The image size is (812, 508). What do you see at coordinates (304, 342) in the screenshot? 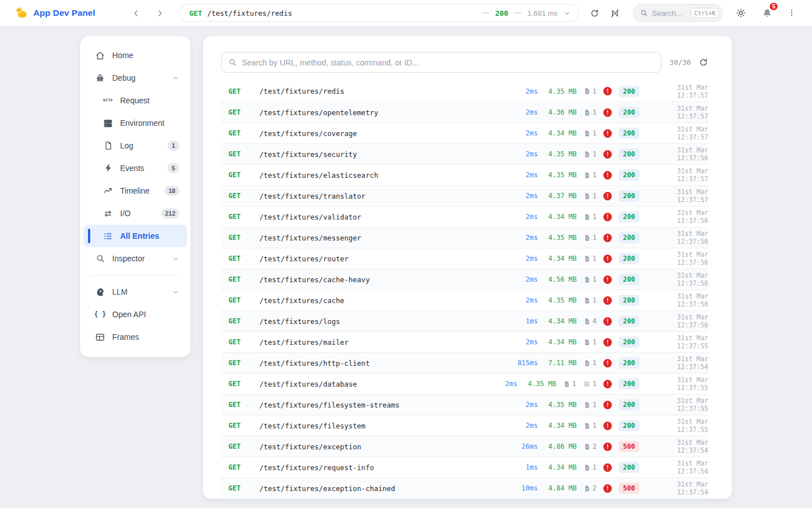
I see `row-path: /test/fixtures/mailer` at bounding box center [304, 342].